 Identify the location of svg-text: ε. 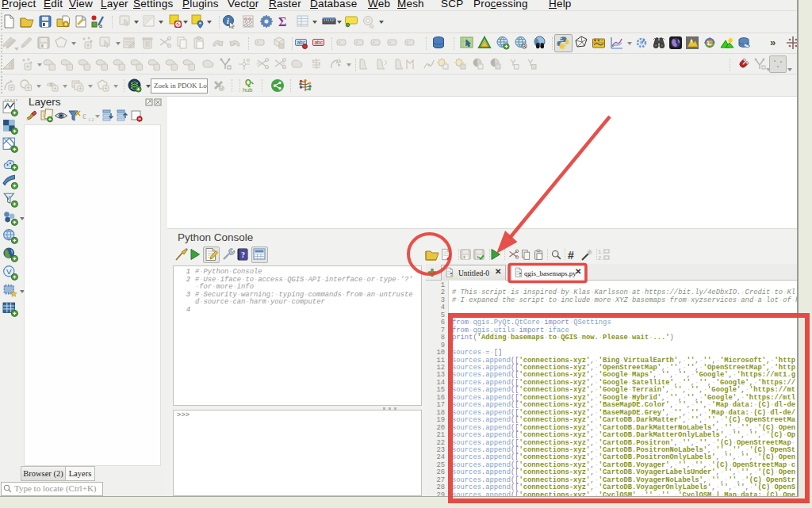
(84, 116).